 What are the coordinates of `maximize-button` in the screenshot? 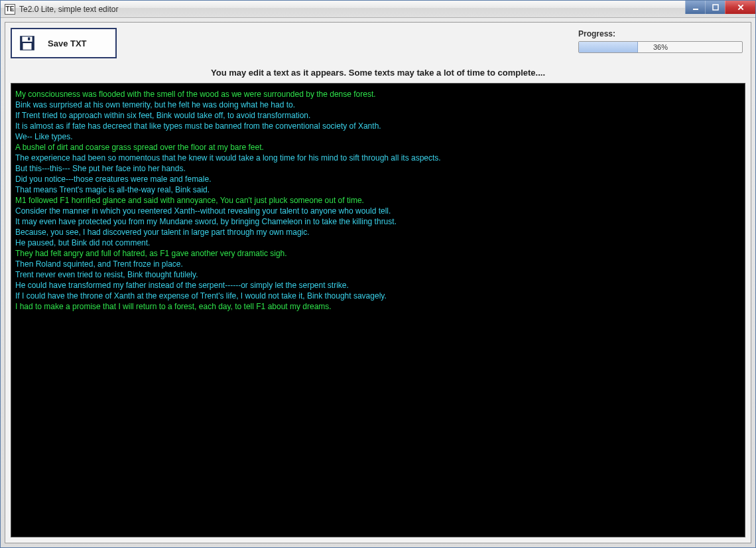 It's located at (715, 7).